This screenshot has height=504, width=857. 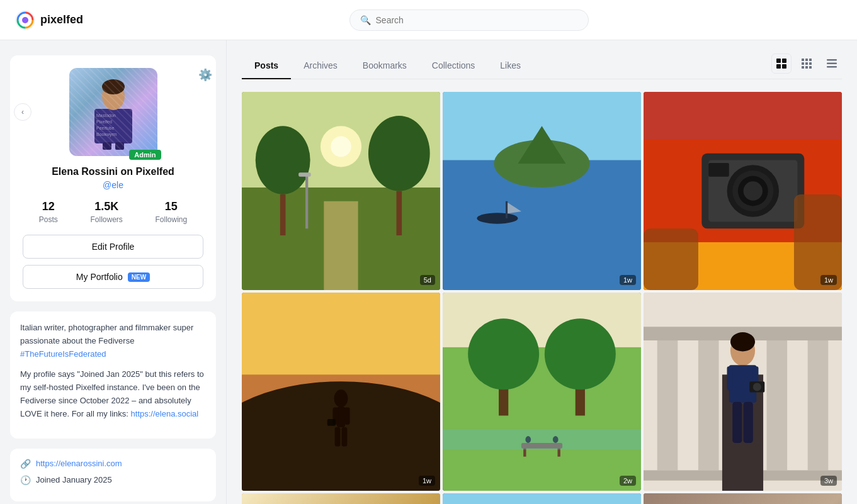 What do you see at coordinates (427, 481) in the screenshot?
I see `photo-time-badge: 1w` at bounding box center [427, 481].